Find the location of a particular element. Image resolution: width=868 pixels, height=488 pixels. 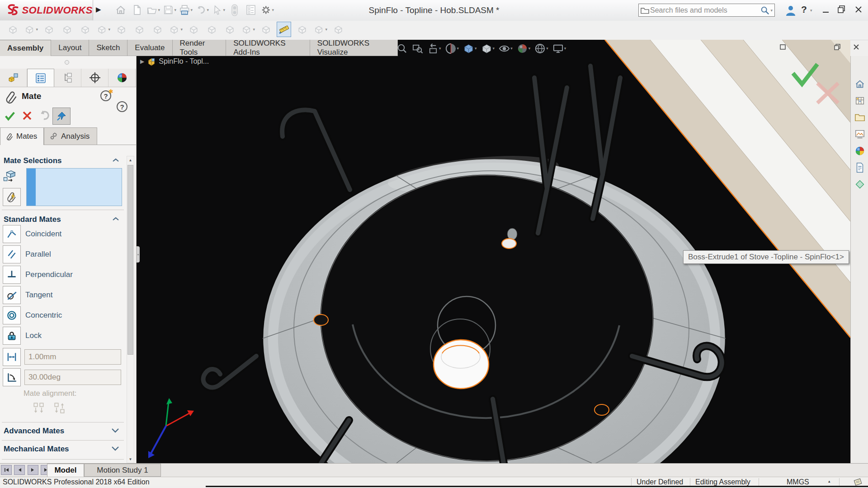

perpendicular-mate-button is located at coordinates (12, 275).